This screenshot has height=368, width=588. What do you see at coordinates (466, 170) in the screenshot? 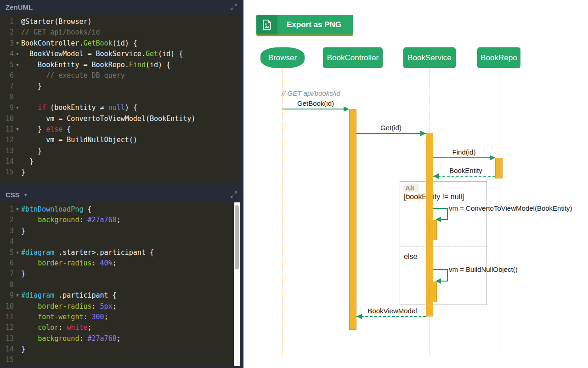
I see `message-label-bookentity: BookEntity` at bounding box center [466, 170].